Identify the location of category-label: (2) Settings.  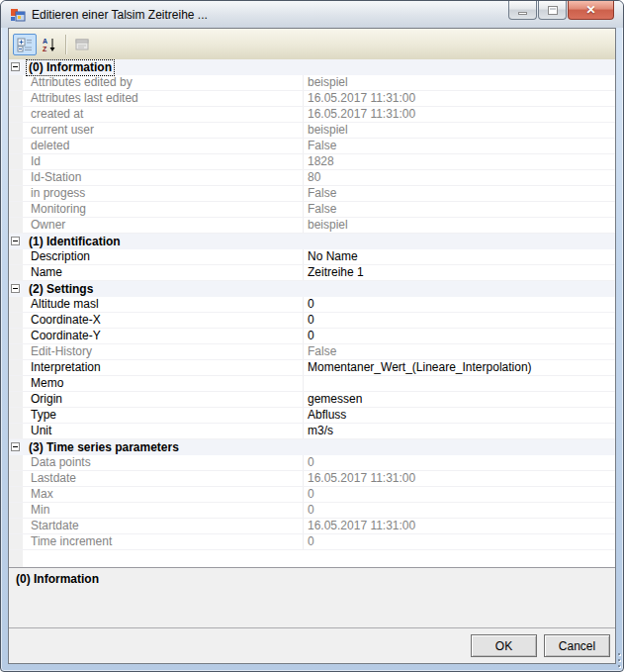
(61, 289).